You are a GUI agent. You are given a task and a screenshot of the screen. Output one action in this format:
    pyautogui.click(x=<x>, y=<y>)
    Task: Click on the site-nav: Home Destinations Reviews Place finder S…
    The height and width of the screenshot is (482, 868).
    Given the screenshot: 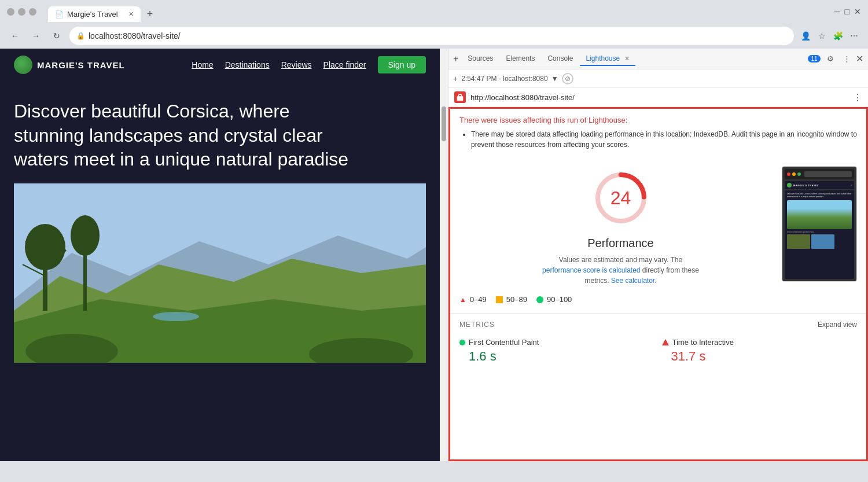 What is the action you would take?
    pyautogui.click(x=309, y=65)
    